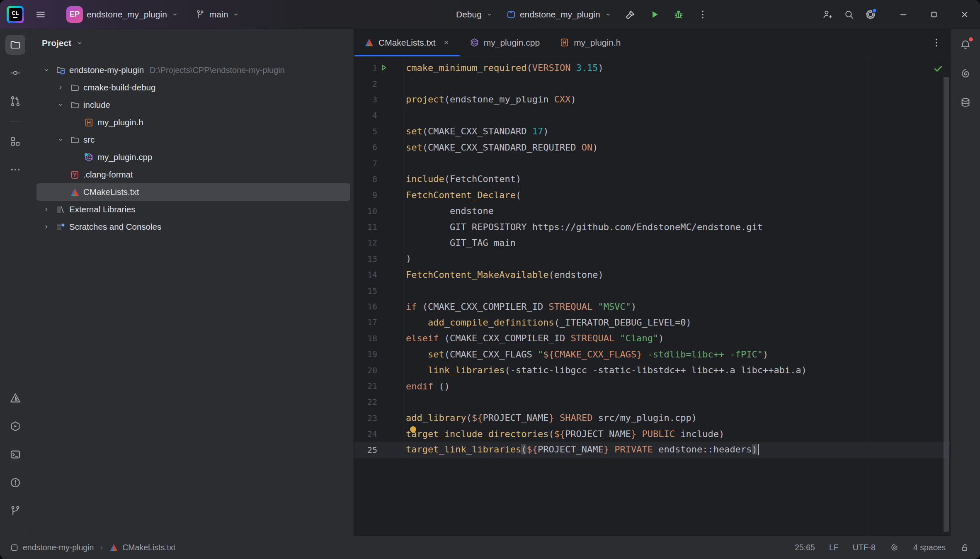  I want to click on gutter-line-14: 14, so click(379, 275).